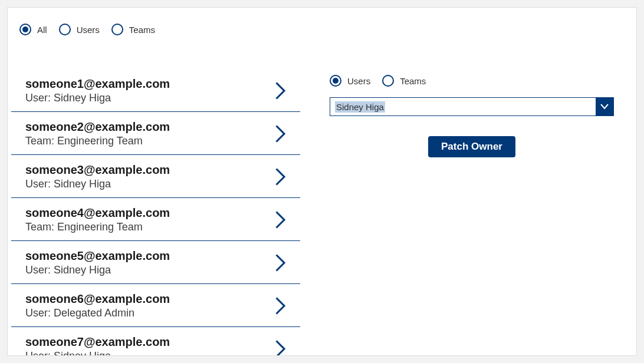  I want to click on queue-email: someone1@example.com, so click(98, 84).